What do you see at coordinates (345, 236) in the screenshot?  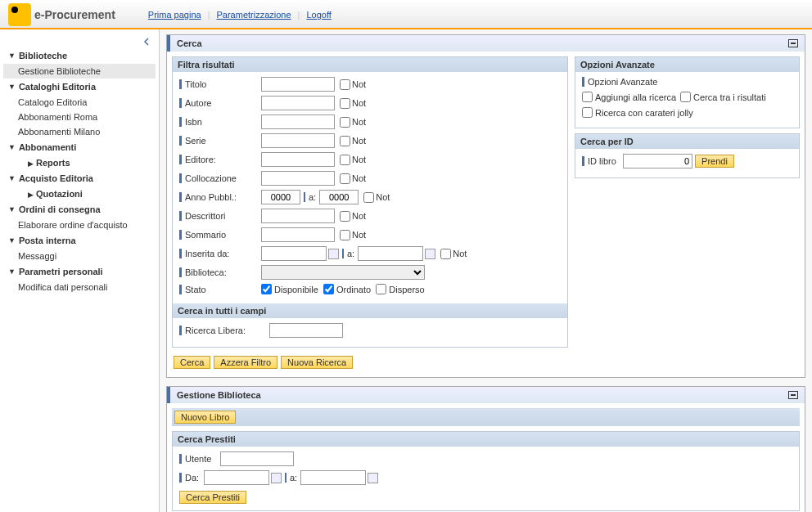 I see `chk-sommario-not` at bounding box center [345, 236].